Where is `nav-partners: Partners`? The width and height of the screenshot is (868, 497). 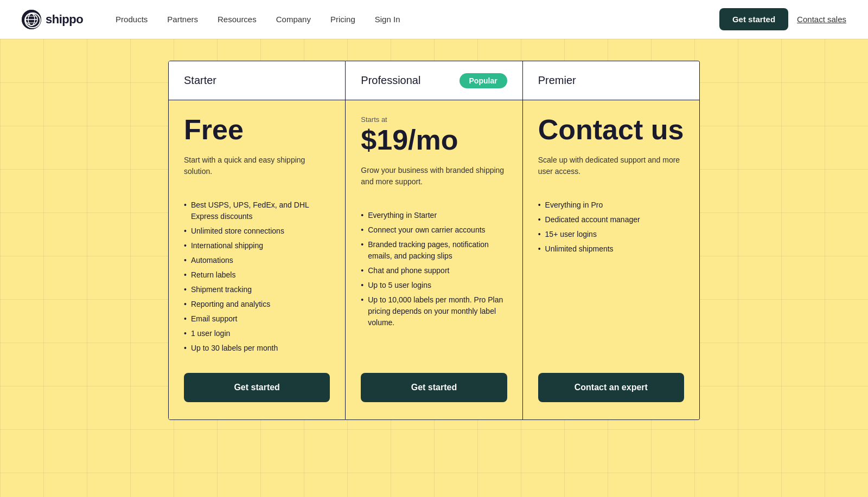
nav-partners: Partners is located at coordinates (182, 20).